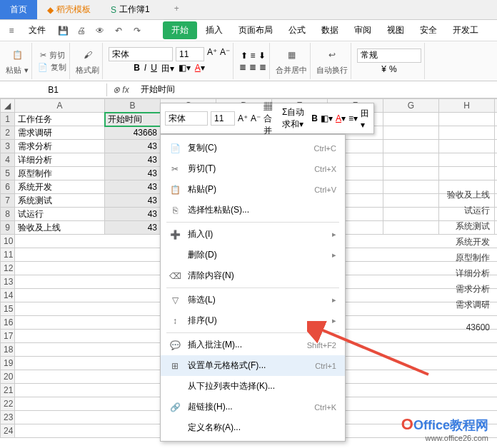 The width and height of the screenshot is (497, 448). Describe the element at coordinates (428, 30) in the screenshot. I see `ribbon-security: 安全` at that location.